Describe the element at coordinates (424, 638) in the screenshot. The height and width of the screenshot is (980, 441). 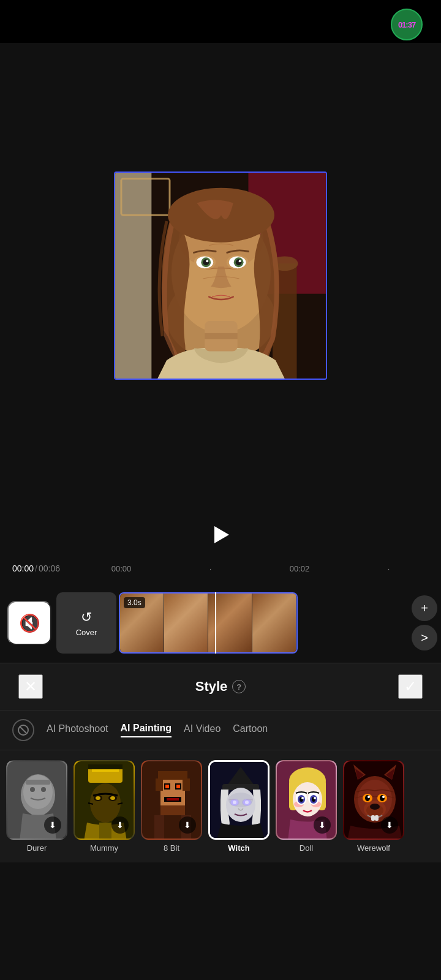
I see `more-button: >` at that location.